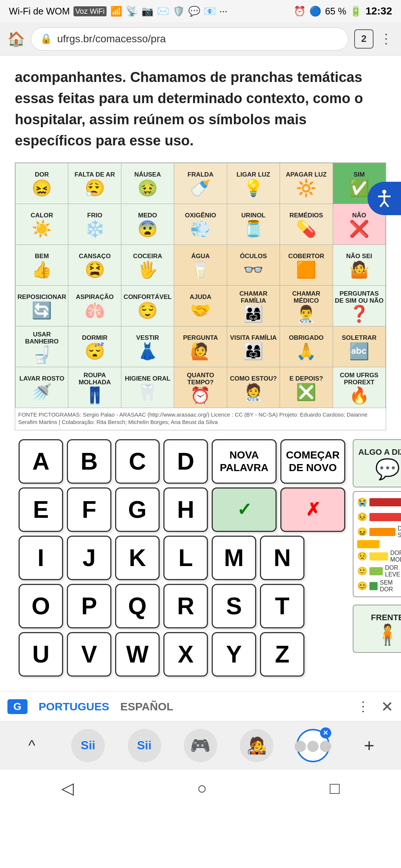  What do you see at coordinates (244, 510) in the screenshot?
I see `key-sim: ✓` at bounding box center [244, 510].